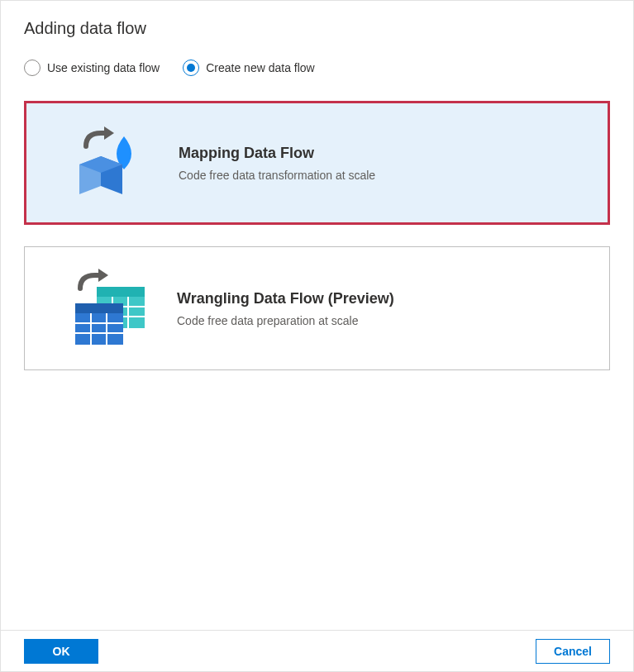 Image resolution: width=634 pixels, height=672 pixels. I want to click on card-wrangling-desc: Code free data preparation at scale, so click(384, 321).